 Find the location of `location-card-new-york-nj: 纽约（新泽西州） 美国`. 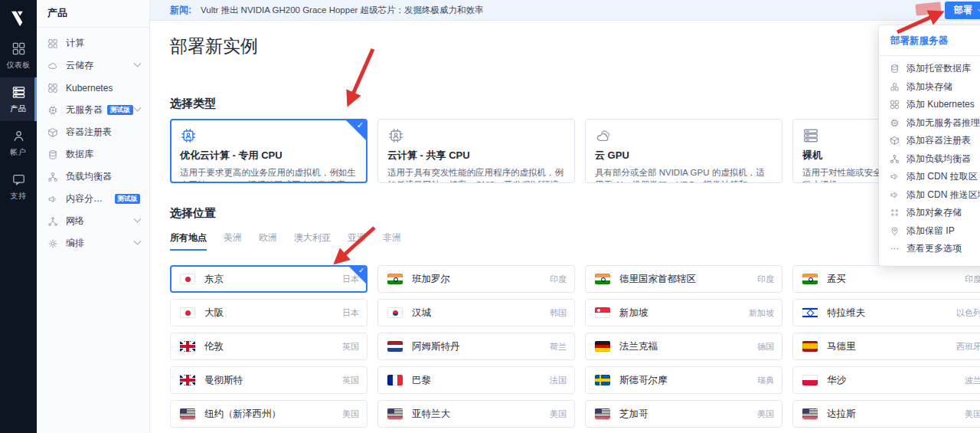

location-card-new-york-nj: 纽约（新泽西州） 美国 is located at coordinates (269, 414).